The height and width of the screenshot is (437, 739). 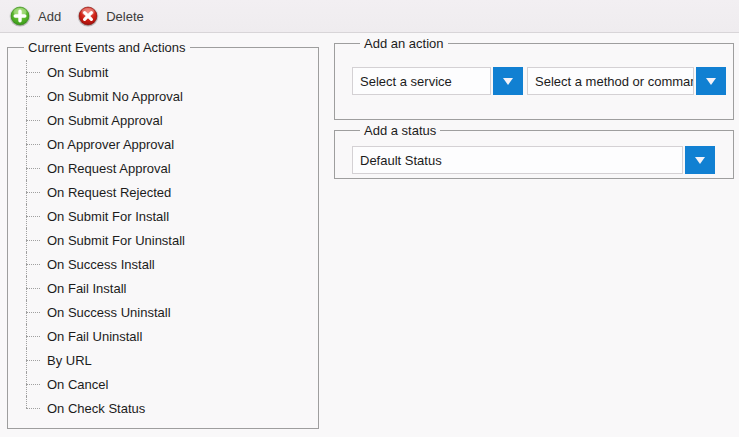 What do you see at coordinates (110, 16) in the screenshot?
I see `delete-button: Delete` at bounding box center [110, 16].